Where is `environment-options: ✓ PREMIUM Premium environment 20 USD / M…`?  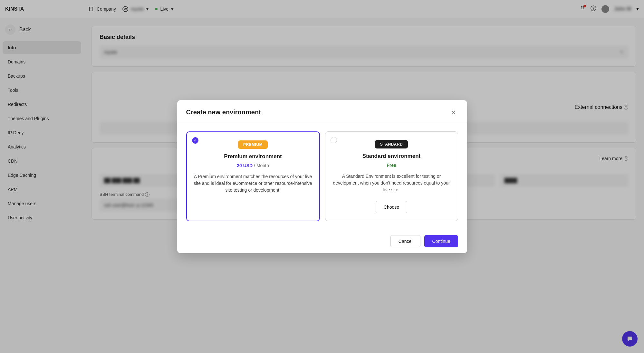 environment-options: ✓ PREMIUM Premium environment 20 USD / M… is located at coordinates (322, 176).